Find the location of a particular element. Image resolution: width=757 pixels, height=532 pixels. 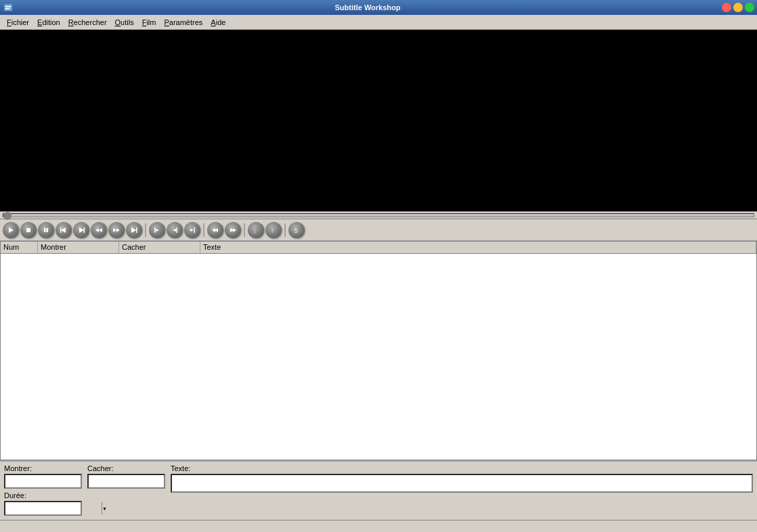

close-button is located at coordinates (727, 7).